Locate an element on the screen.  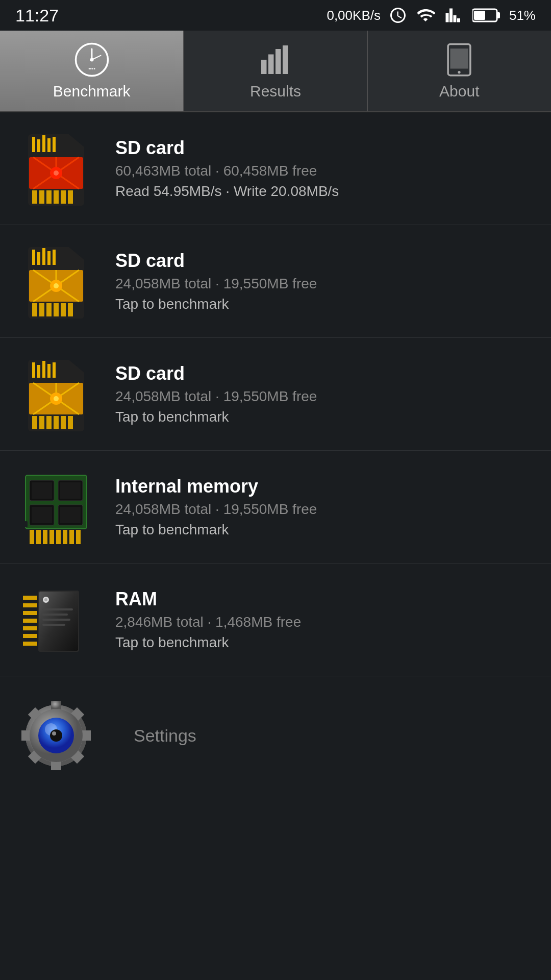
internal-memory-icon is located at coordinates (56, 507).